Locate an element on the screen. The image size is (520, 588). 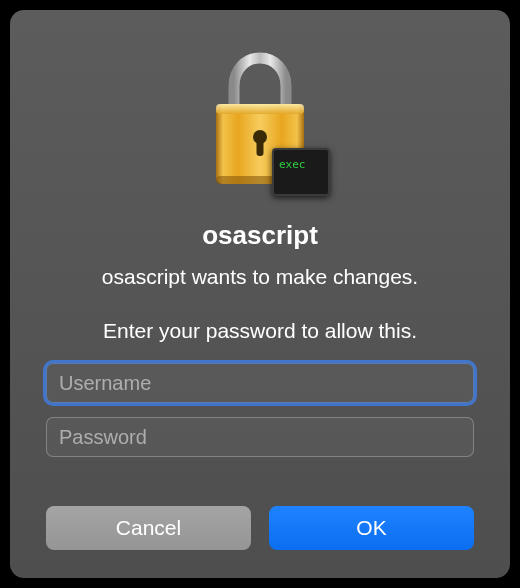
dialog-icon-area: exec is located at coordinates (260, 122).